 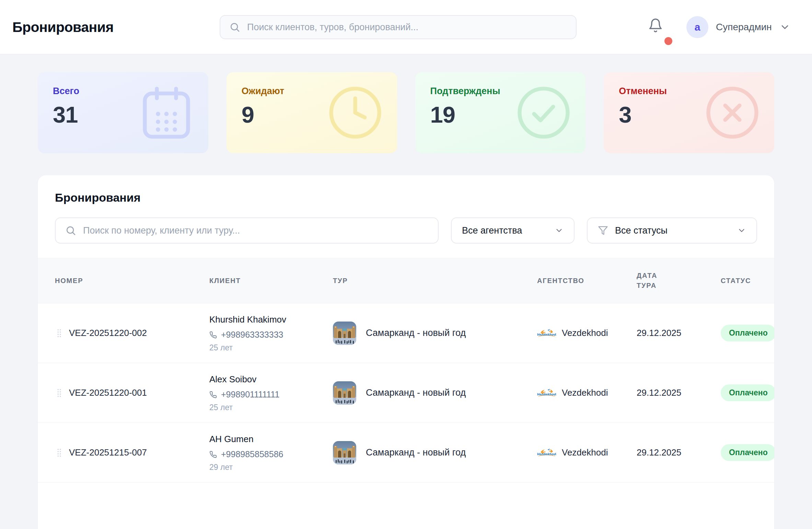 What do you see at coordinates (271, 281) in the screenshot?
I see `column-header-client: Клиент` at bounding box center [271, 281].